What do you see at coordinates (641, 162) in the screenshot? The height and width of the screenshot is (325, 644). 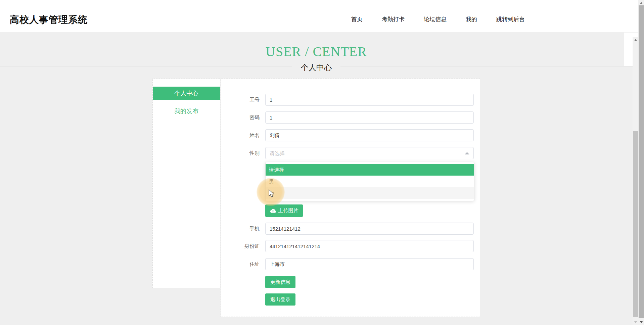 I see `window-scrollbar-thumb` at bounding box center [641, 162].